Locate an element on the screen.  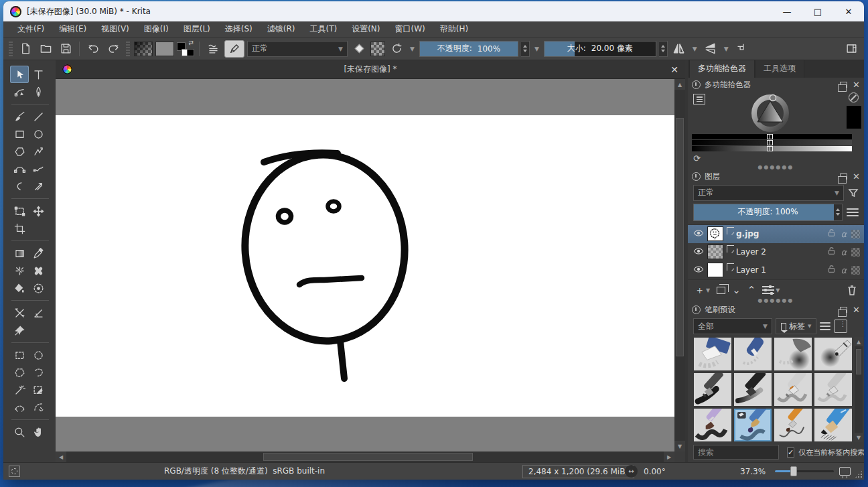
move-tool is located at coordinates (38, 211).